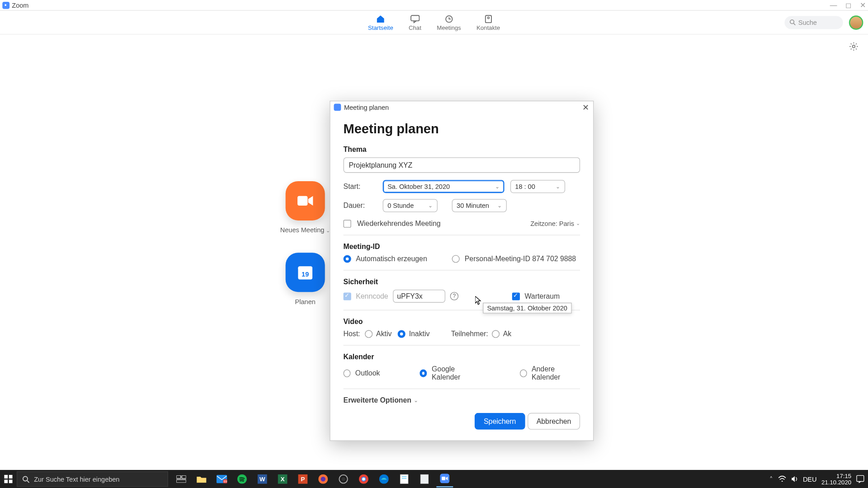  What do you see at coordinates (586, 108) in the screenshot?
I see `dialog-close-button: ✕` at bounding box center [586, 108].